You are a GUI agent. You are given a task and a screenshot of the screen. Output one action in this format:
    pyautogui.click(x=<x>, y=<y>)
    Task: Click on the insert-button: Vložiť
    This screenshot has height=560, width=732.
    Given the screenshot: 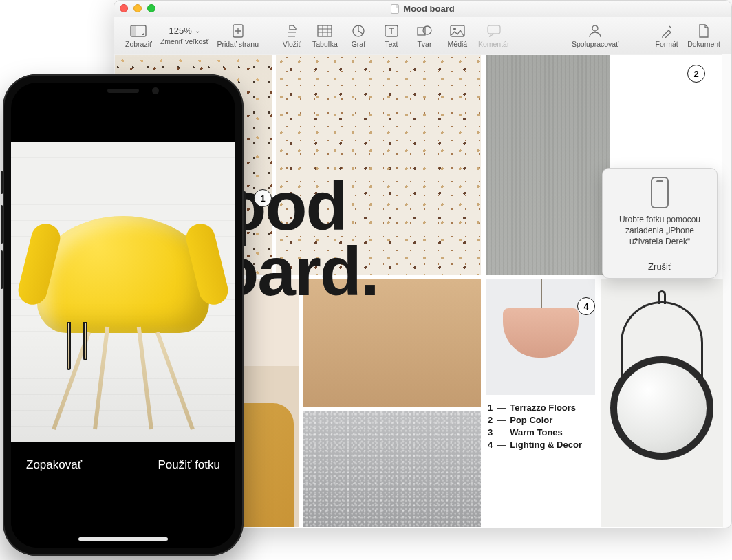 What is the action you would take?
    pyautogui.click(x=292, y=36)
    